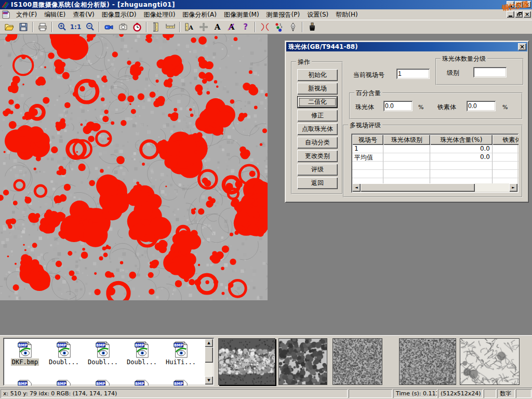  What do you see at coordinates (209, 380) in the screenshot?
I see `scroll-down-button: ▼` at bounding box center [209, 380].